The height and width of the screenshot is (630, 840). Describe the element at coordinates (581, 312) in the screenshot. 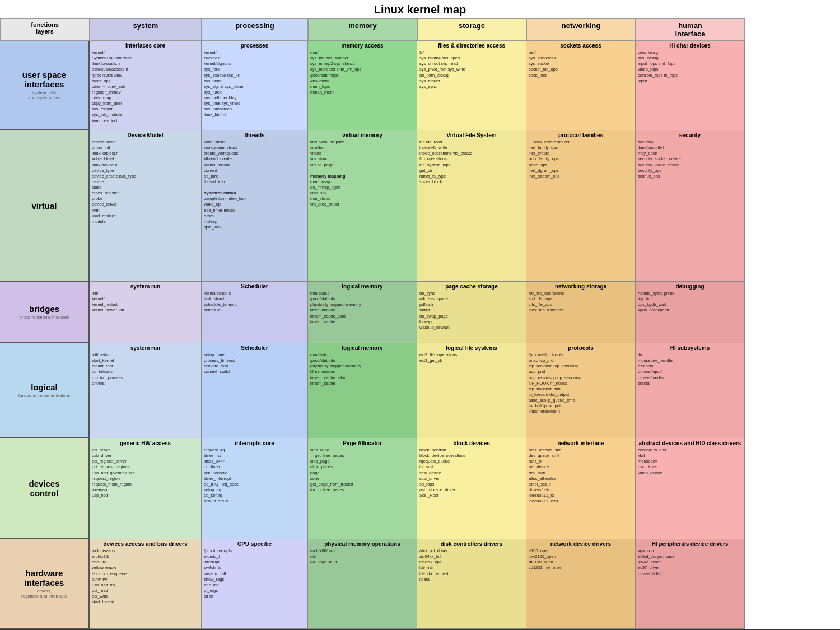

I see `networking-bridges-cell: networking storage nfs_file_operations s…` at that location.